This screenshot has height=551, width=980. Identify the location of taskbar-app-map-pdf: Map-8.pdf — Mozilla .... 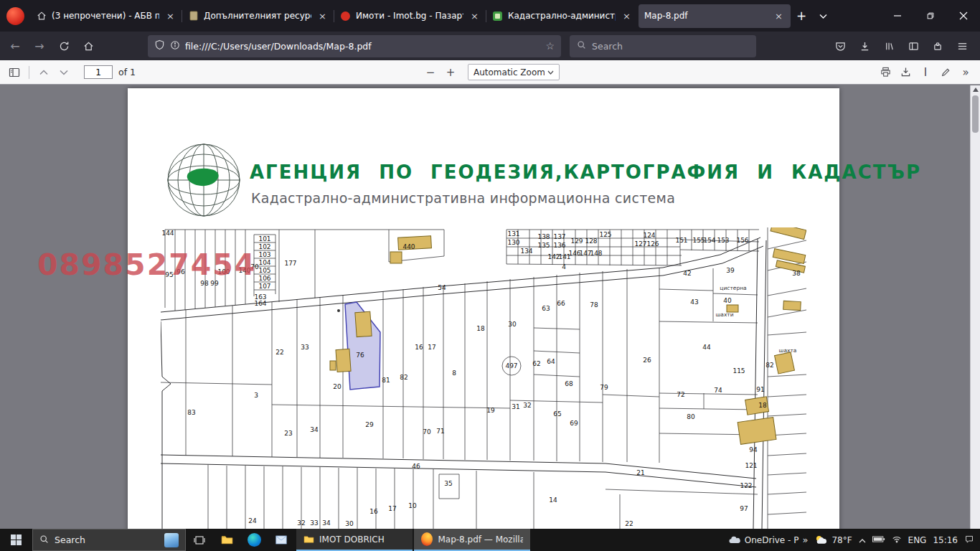
(472, 540).